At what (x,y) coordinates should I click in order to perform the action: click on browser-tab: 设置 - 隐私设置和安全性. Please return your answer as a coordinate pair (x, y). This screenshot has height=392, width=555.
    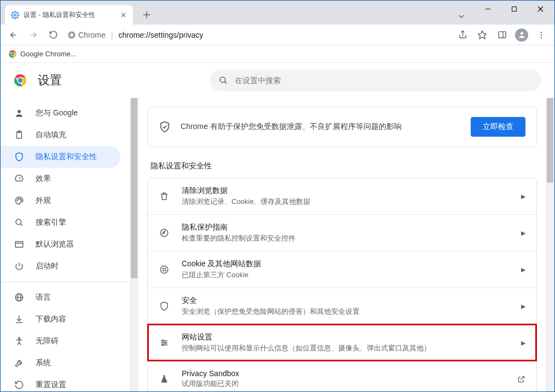
    Looking at the image, I should click on (69, 15).